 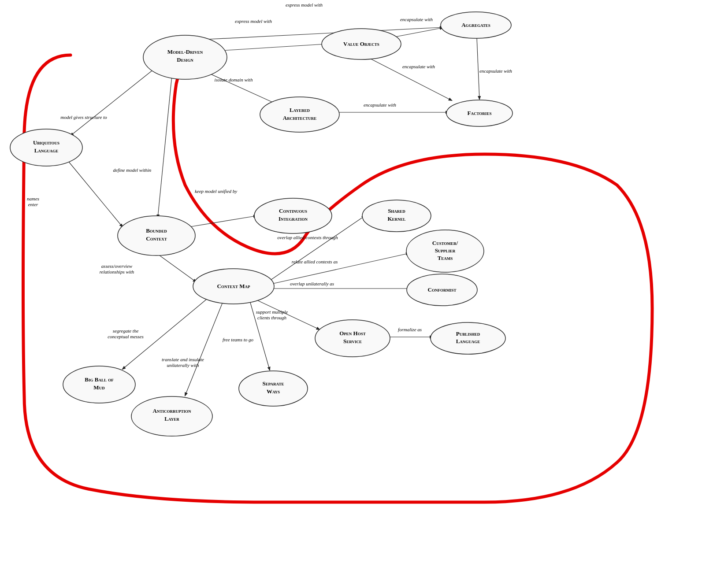 I want to click on svg-text: Conformist, so click(x=442, y=290).